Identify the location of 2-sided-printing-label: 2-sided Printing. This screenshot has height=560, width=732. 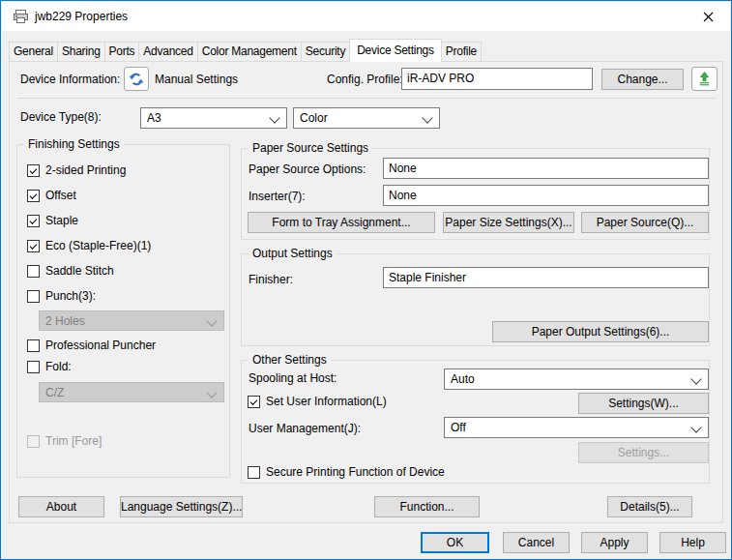
(85, 170).